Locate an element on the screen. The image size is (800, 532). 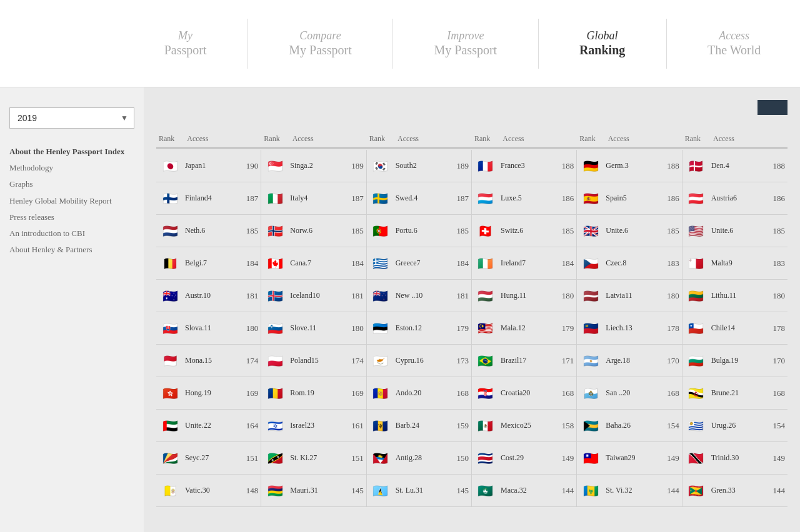
table-row: 🇲🇾Mala.12179 is located at coordinates (524, 328).